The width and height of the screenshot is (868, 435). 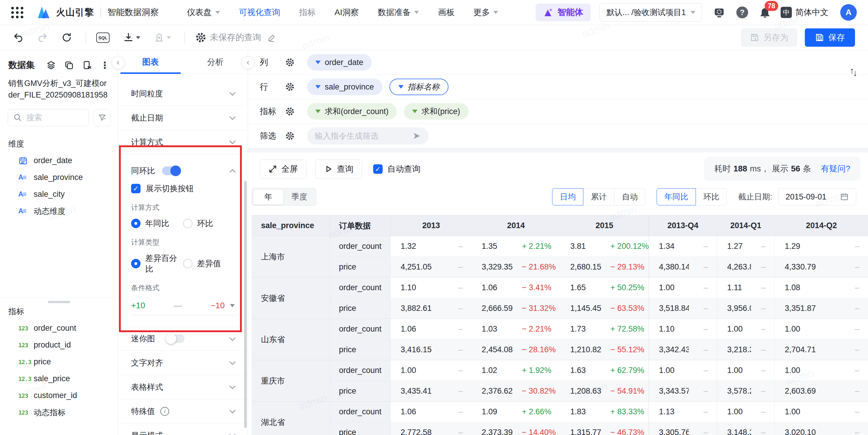 What do you see at coordinates (436, 111) in the screenshot?
I see `chip-求和(price): 求和(price)` at bounding box center [436, 111].